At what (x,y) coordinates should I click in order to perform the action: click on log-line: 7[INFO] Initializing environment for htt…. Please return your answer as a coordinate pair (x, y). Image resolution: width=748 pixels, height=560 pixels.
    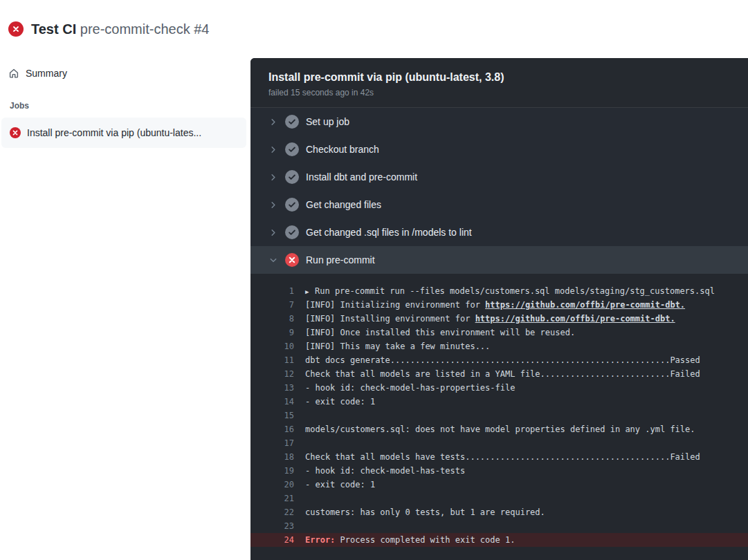
    Looking at the image, I should click on (500, 305).